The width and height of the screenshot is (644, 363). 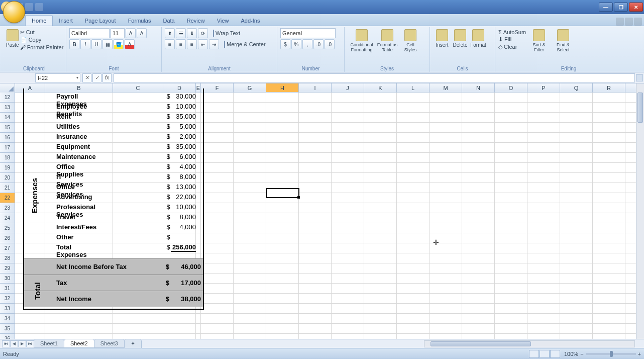 What do you see at coordinates (223, 21) in the screenshot?
I see `tab-view: View` at bounding box center [223, 21].